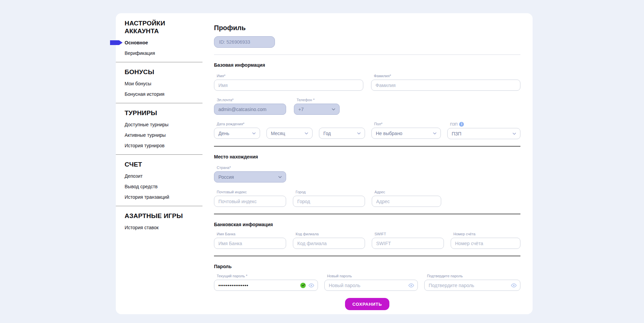 Image resolution: width=644 pixels, height=323 pixels. Describe the element at coordinates (367, 224) in the screenshot. I see `bank-info-heading: Банковская информация` at that location.